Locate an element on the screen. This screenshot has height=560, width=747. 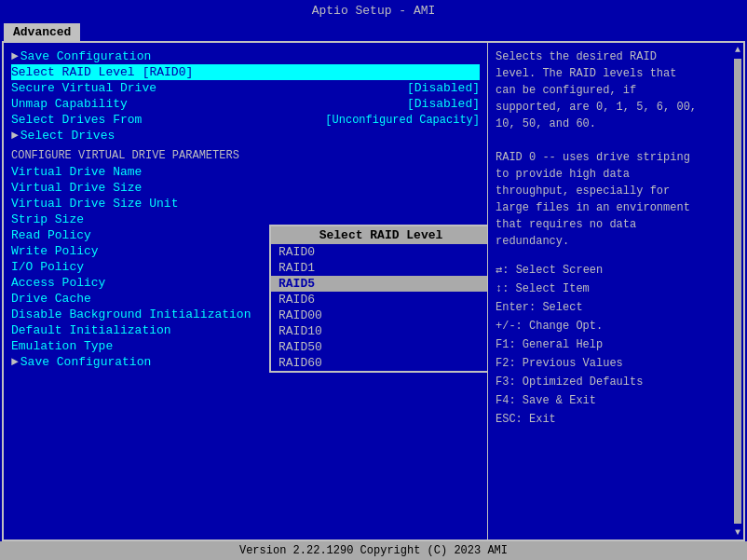
footer: Version 2.22.1290 Copyright (C) 2023 AMI is located at coordinates (374, 551).